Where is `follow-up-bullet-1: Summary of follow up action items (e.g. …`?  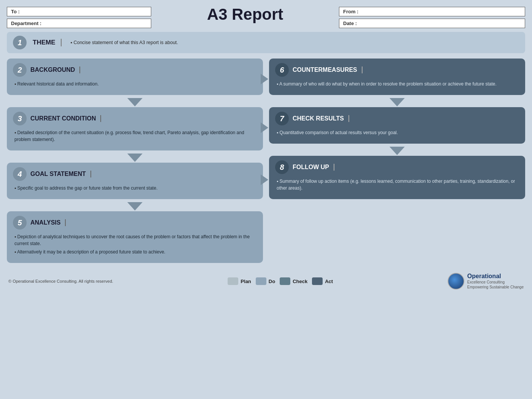
follow-up-bullet-1: Summary of follow up action items (e.g. … is located at coordinates (398, 185).